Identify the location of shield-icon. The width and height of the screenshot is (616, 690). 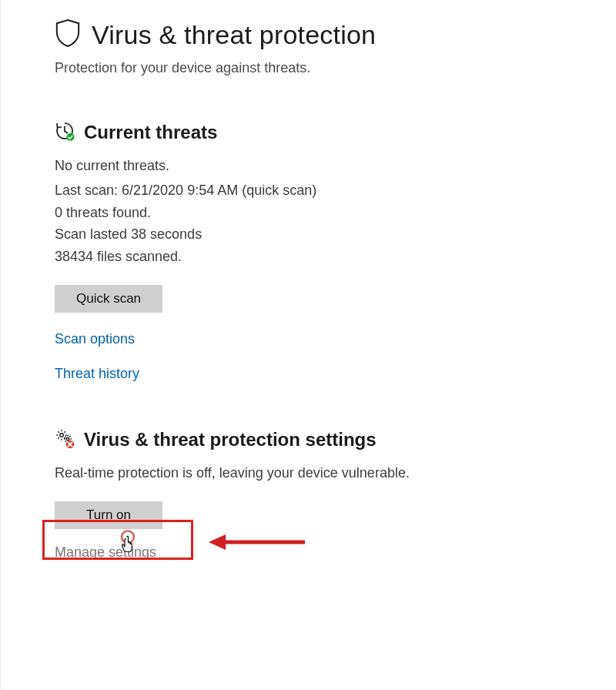
(68, 35).